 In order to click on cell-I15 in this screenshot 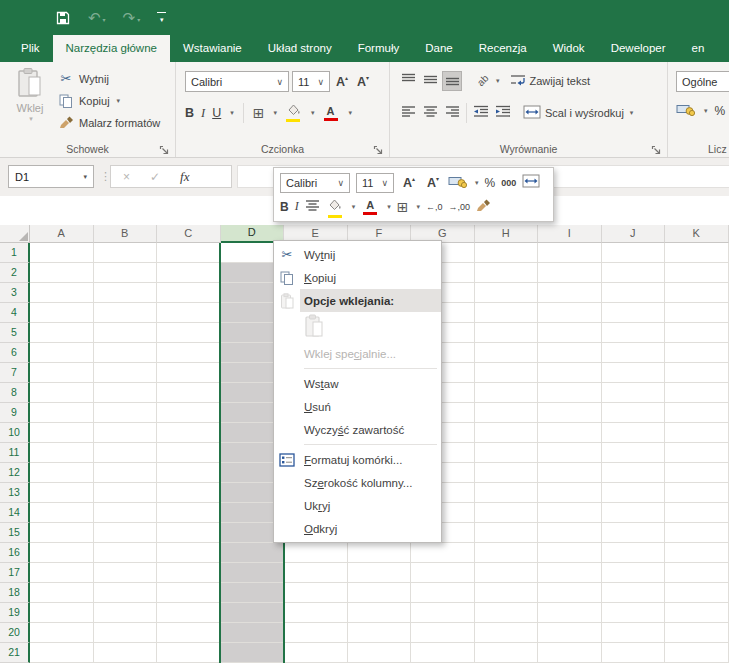, I will do `click(570, 533)`.